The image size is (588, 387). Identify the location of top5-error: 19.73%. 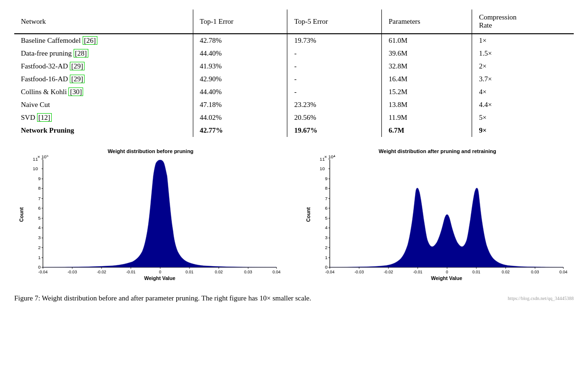
(334, 40).